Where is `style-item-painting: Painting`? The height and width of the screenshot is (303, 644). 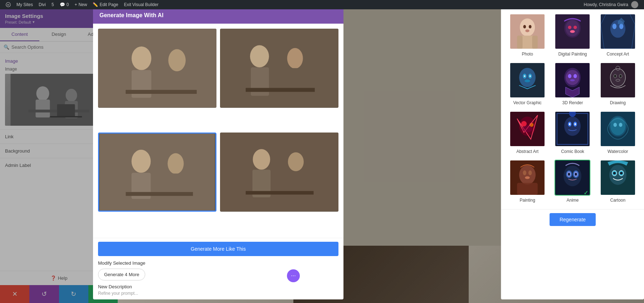
style-item-painting: Painting is located at coordinates (527, 181).